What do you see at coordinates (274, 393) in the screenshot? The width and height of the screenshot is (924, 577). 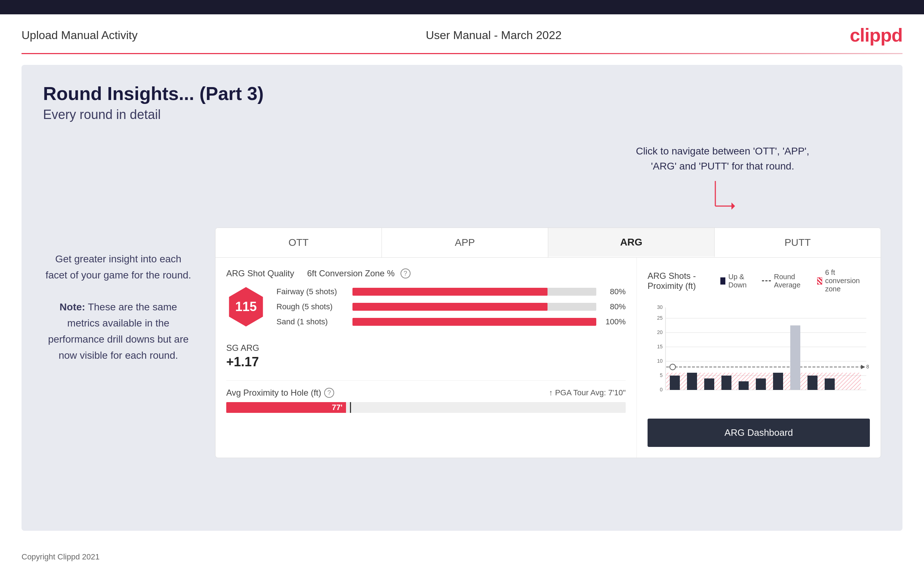 I see `proximity-label: Avg Proximity to Hole (ft)` at bounding box center [274, 393].